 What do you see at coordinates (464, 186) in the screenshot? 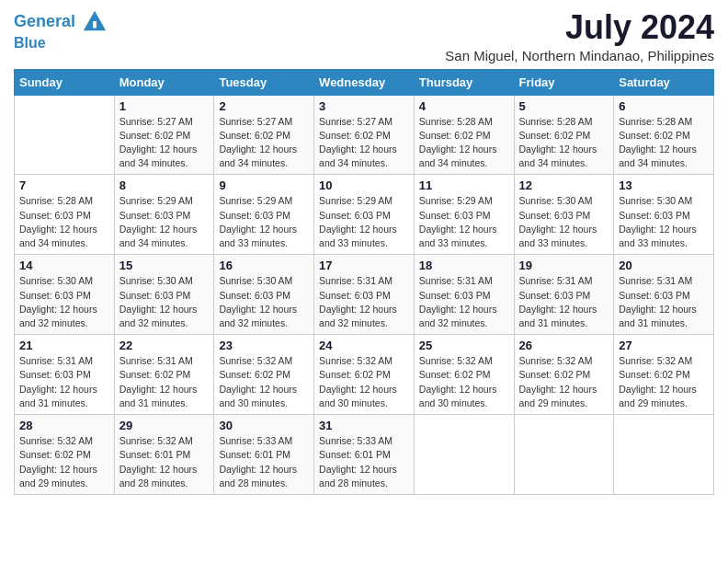
I see `day-number: 11` at bounding box center [464, 186].